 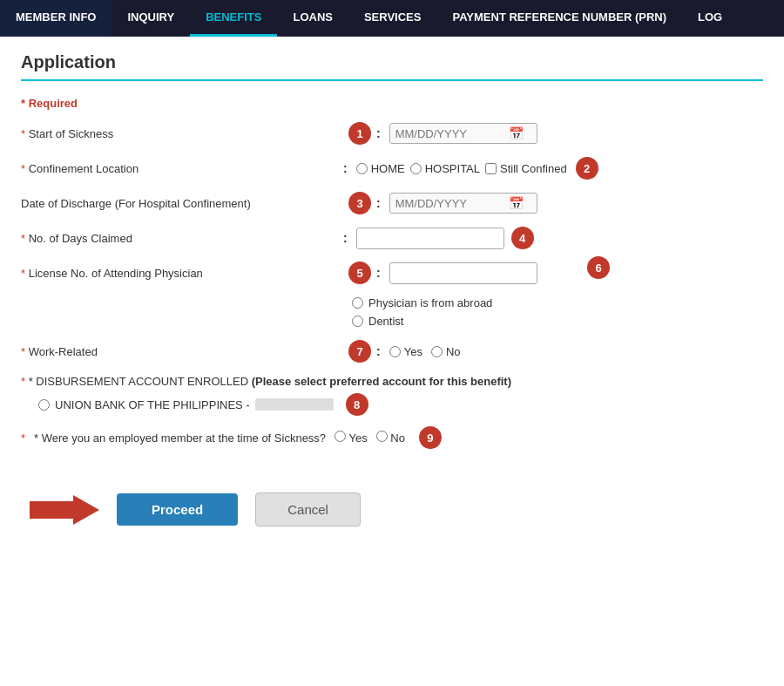 I want to click on employed-row: * * Were you an employed member at the t…, so click(x=392, y=438).